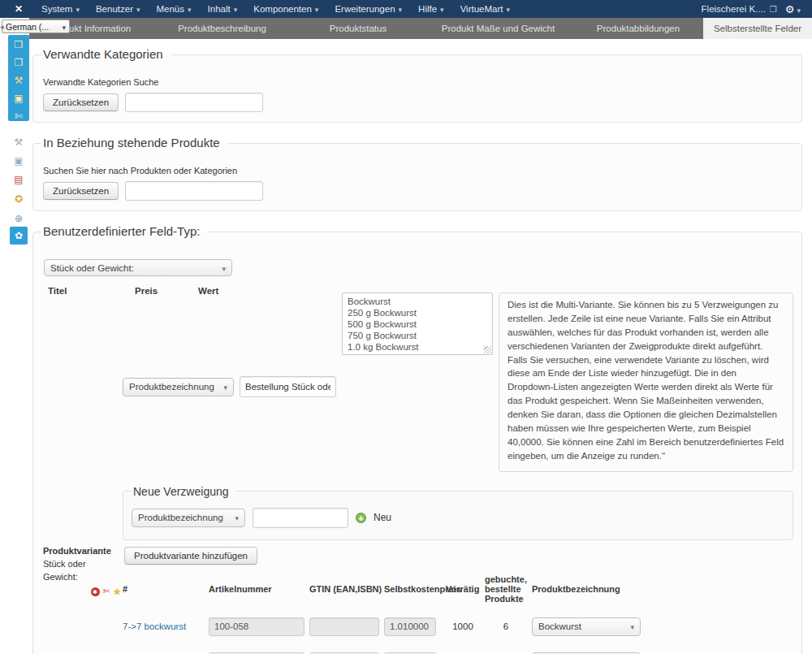 This screenshot has width=812, height=654. What do you see at coordinates (406, 9) in the screenshot?
I see `admin-navbar: ✕ System Benutzer Menüs Inhalt Komponent…` at bounding box center [406, 9].